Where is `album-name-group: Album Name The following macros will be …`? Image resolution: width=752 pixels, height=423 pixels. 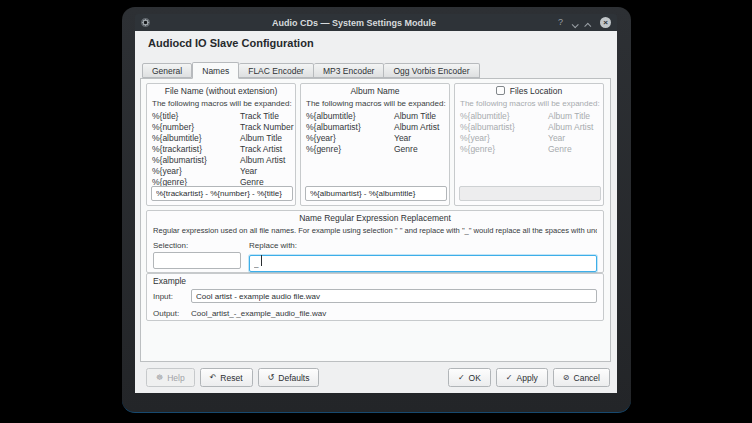
album-name-group: Album Name The following macros will be … is located at coordinates (375, 144).